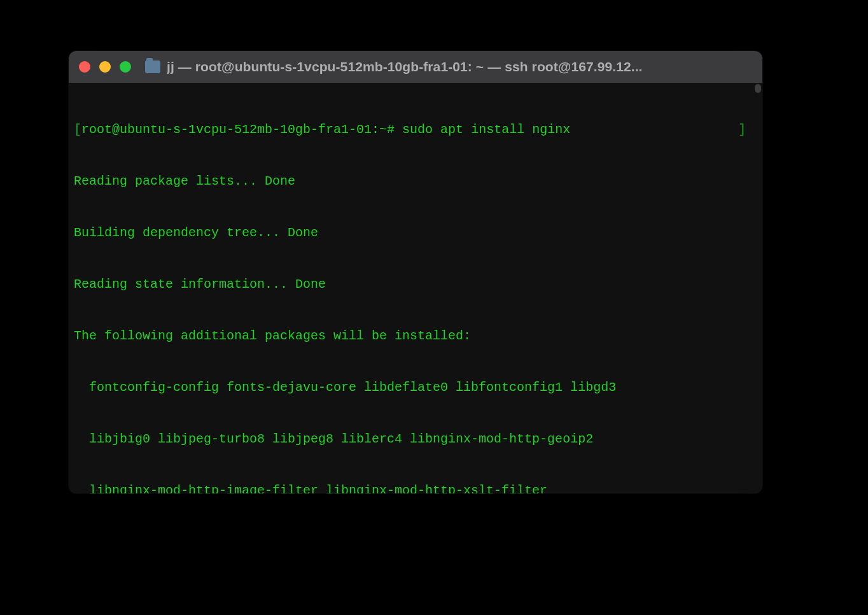 The width and height of the screenshot is (868, 615). What do you see at coordinates (416, 336) in the screenshot?
I see `output-line: The following additional packages will b…` at bounding box center [416, 336].